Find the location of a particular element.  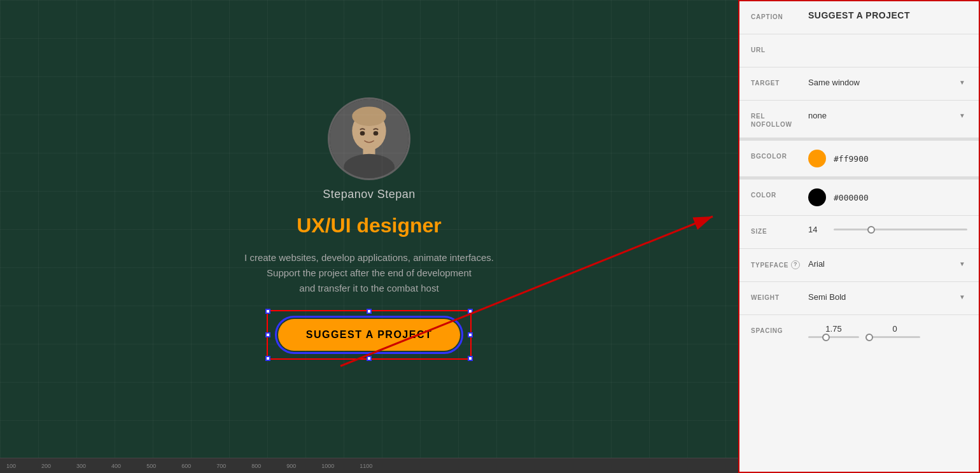

spacing-control: 1.75 0 is located at coordinates (888, 331).